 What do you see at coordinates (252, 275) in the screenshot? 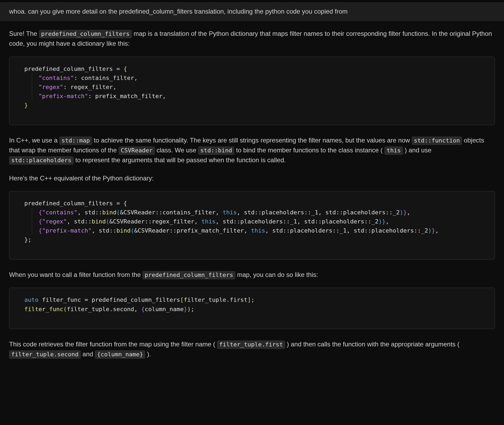
I see `paragraph-4: When you want to call a filter function …` at bounding box center [252, 275].